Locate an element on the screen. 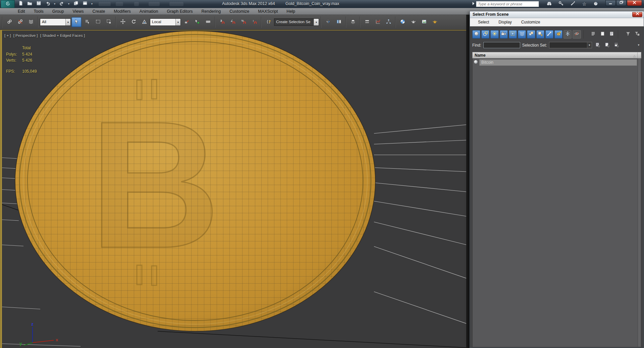 The width and height of the screenshot is (644, 348). display-as-list-button is located at coordinates (602, 34).